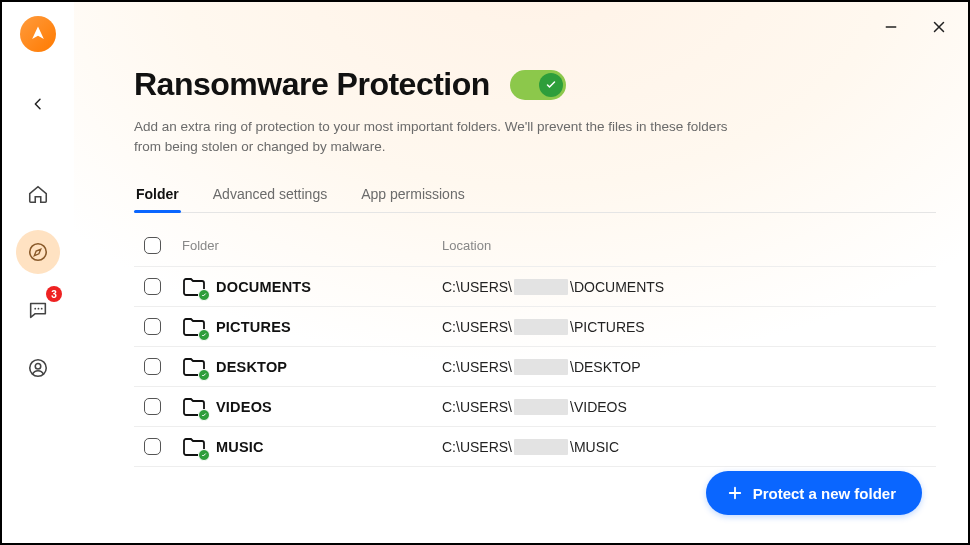 The image size is (970, 545). I want to click on page-description: Add an extra ring of protection to your …, so click(444, 136).